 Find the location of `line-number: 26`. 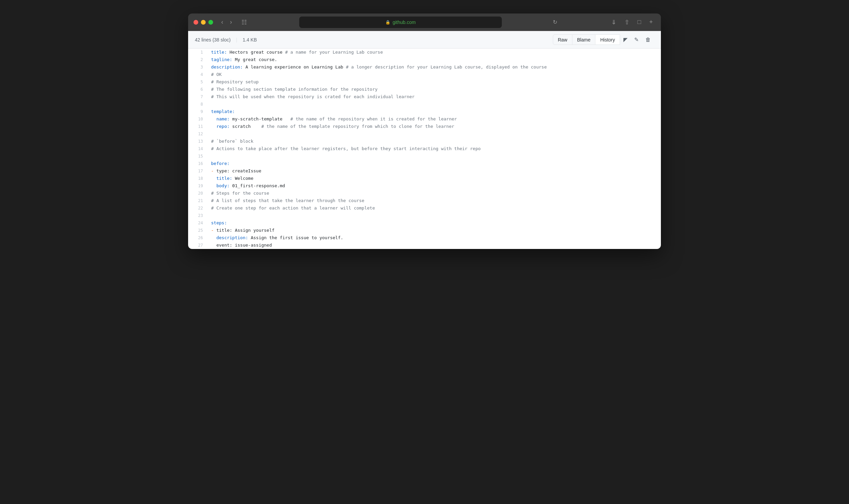

line-number: 26 is located at coordinates (198, 238).